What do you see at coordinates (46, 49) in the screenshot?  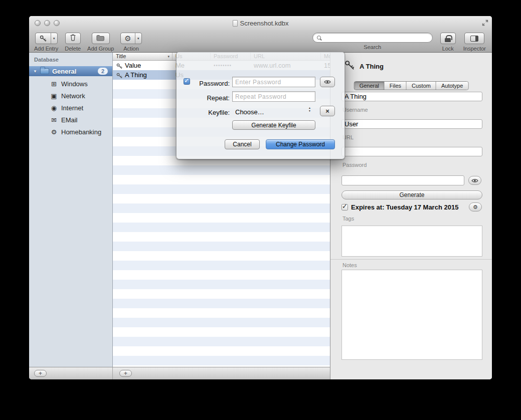 I see `add-entry-label: Add Entry` at bounding box center [46, 49].